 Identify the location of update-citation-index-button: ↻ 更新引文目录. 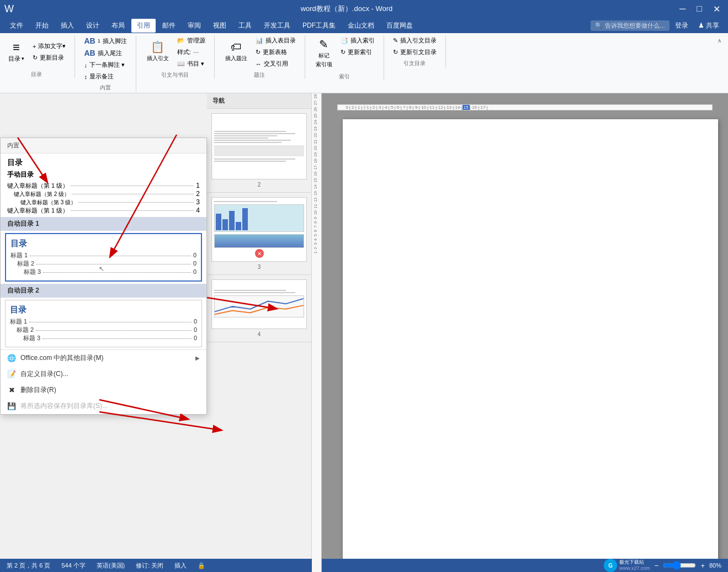
(415, 52).